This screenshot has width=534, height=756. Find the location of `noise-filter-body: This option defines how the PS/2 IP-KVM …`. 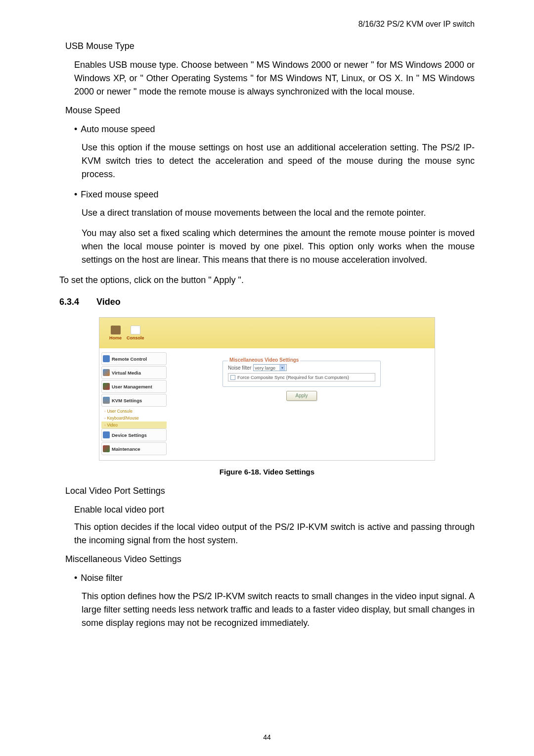

noise-filter-body: This option defines how the PS/2 IP-KVM … is located at coordinates (278, 610).